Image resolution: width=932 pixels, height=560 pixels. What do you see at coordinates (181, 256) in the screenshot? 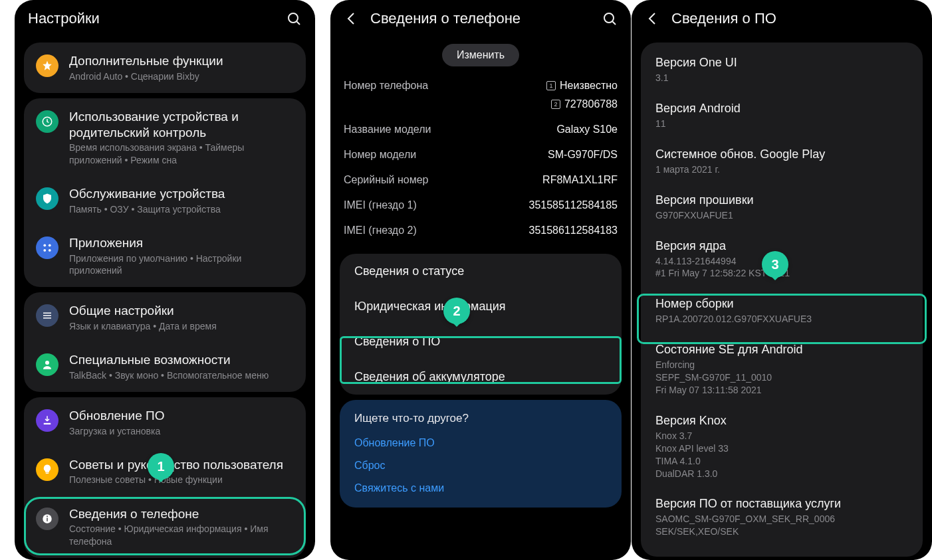
I see `settings-item-text: ПриложенияПриложения по умолчанию • Наст…` at bounding box center [181, 256].